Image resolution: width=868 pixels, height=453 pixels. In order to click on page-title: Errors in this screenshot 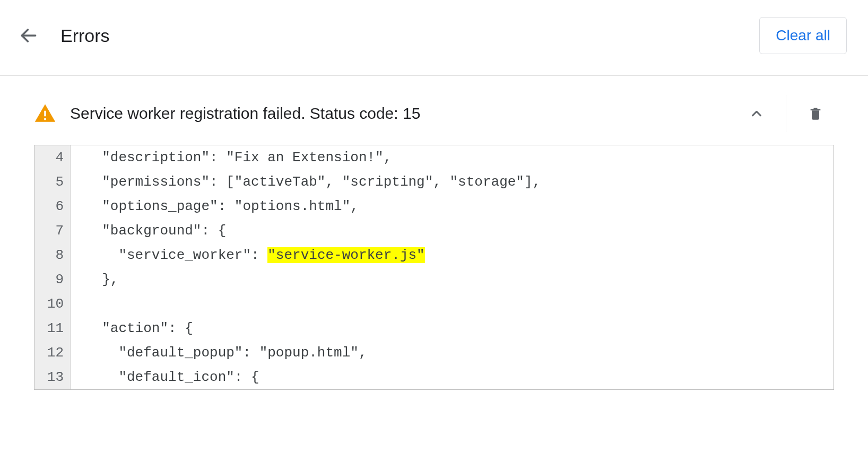, I will do `click(400, 36)`.